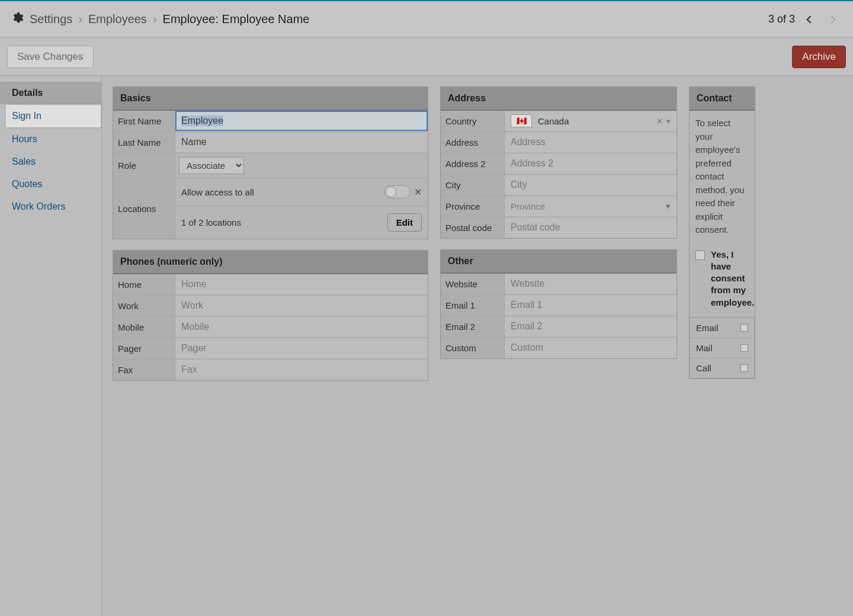 The height and width of the screenshot is (616, 853). Describe the element at coordinates (302, 284) in the screenshot. I see `input-phone-home` at that location.